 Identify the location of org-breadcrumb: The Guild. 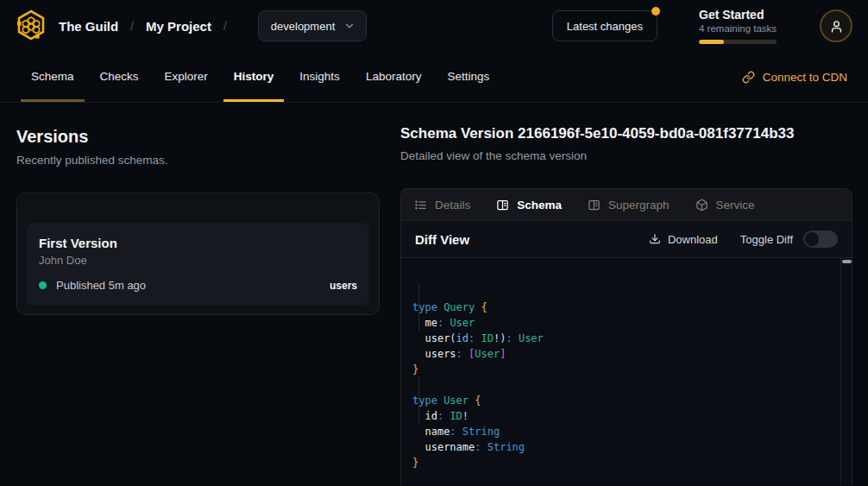
(88, 26).